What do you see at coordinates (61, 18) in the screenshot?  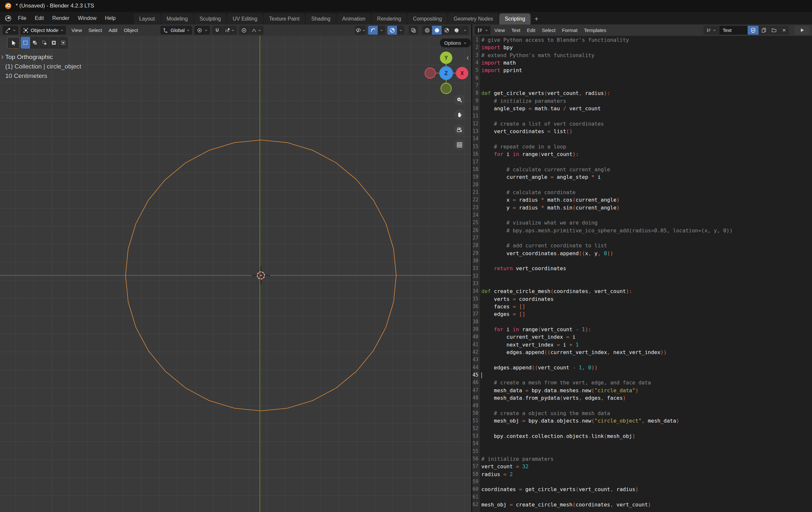 I see `menu-render: Render` at bounding box center [61, 18].